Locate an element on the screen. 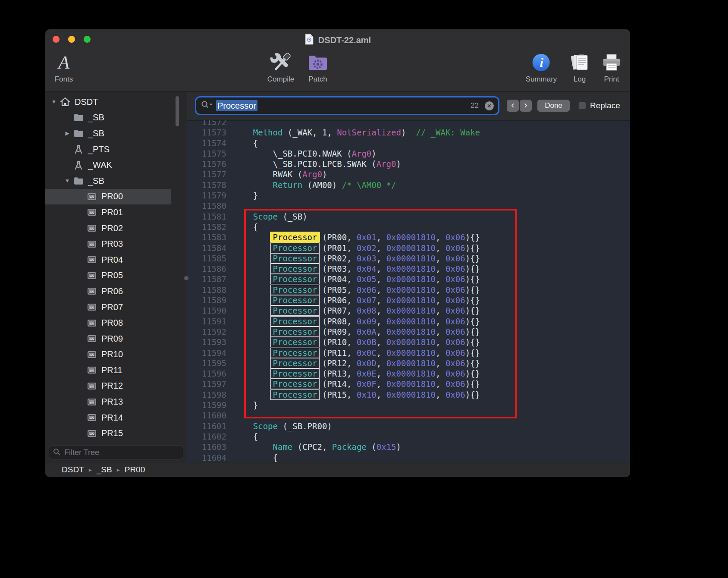  code-line: 11595 Processor (PR12, 0x0D, 0x00001810,… is located at coordinates (409, 363).